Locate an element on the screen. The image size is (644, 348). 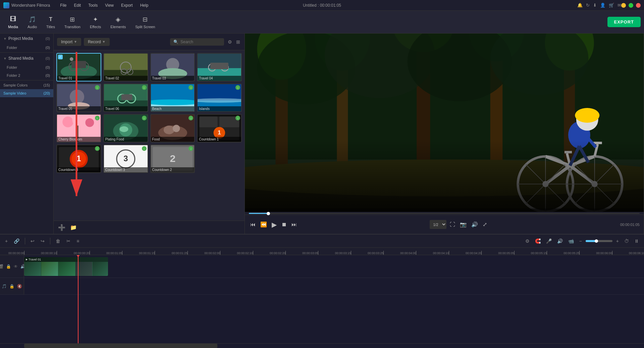
snapshot-button: 📷 is located at coordinates (463, 225).